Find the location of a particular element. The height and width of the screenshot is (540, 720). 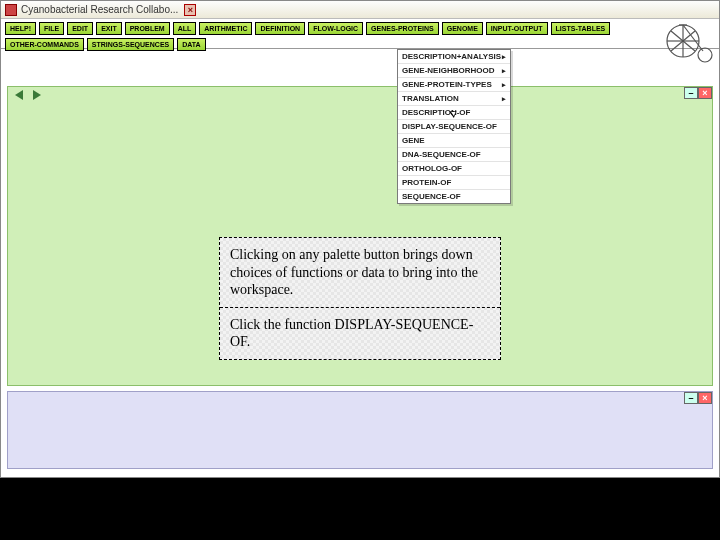

workspace-window-controls: – × is located at coordinates (698, 93).